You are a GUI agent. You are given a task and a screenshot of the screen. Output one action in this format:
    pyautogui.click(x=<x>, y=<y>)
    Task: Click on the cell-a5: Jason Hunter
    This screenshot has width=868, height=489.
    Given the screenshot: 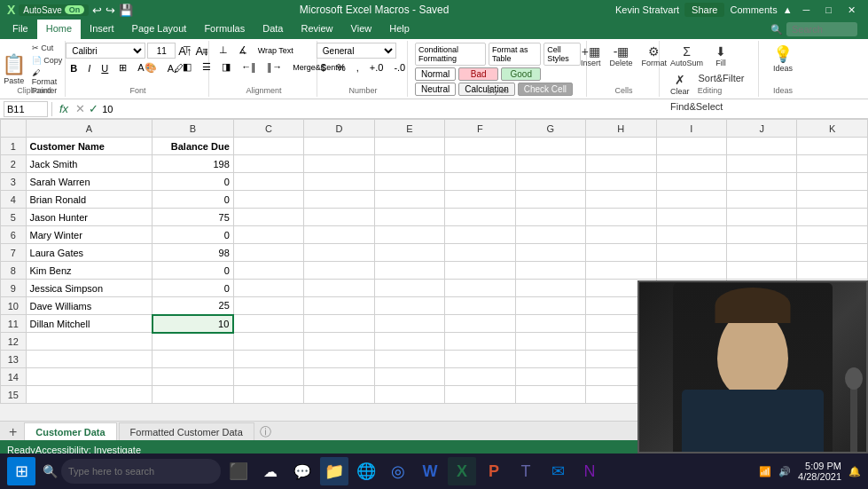 What is the action you would take?
    pyautogui.click(x=89, y=217)
    